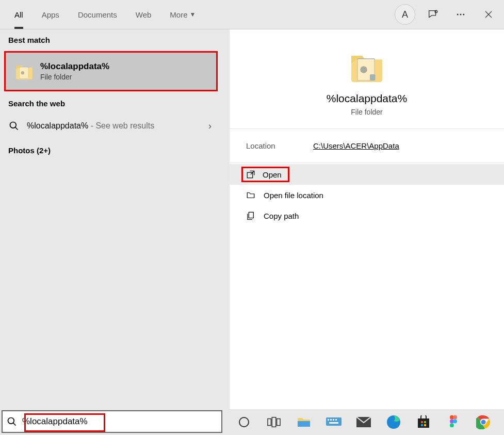 The height and width of the screenshot is (435, 504). I want to click on tab-all: All, so click(19, 14).